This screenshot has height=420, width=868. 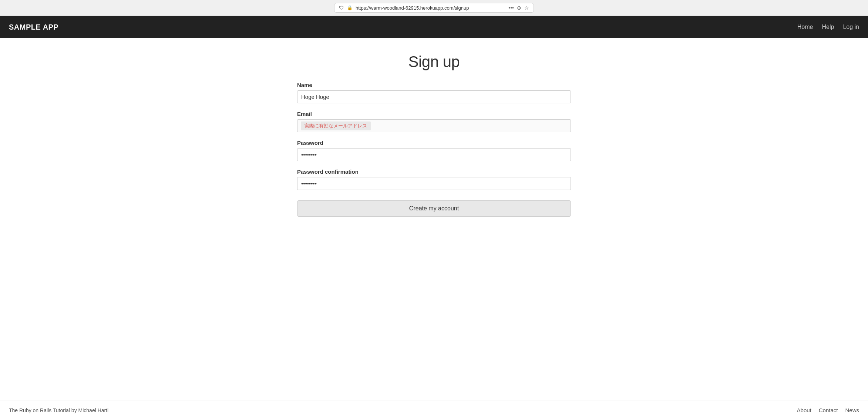 I want to click on name-input, so click(x=434, y=97).